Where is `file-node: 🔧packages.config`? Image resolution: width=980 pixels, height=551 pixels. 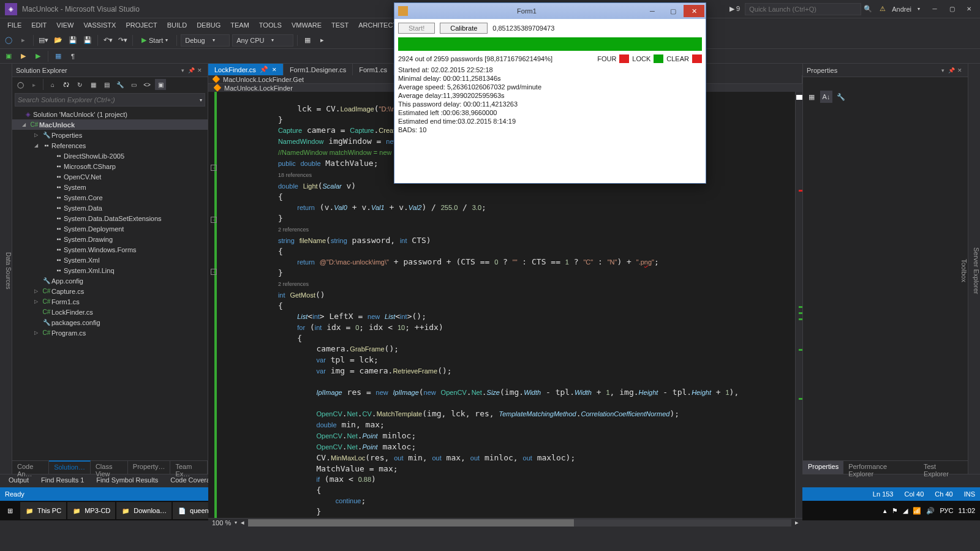 file-node: 🔧packages.config is located at coordinates (110, 322).